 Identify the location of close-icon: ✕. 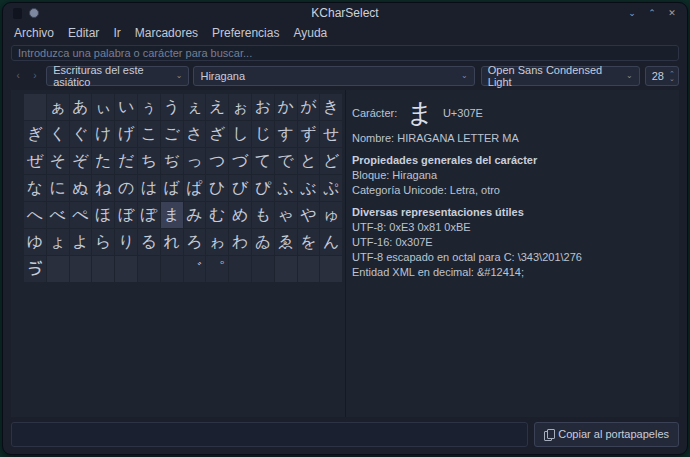
(672, 13).